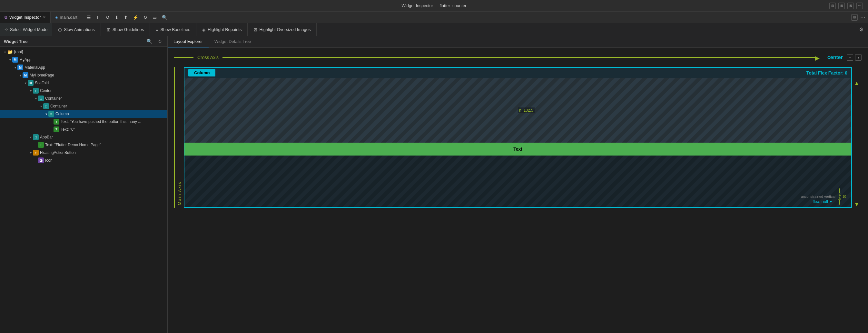 The width and height of the screenshot is (868, 333). What do you see at coordinates (175, 30) in the screenshot?
I see `show-baselines-label: Show Baselines` at bounding box center [175, 30].